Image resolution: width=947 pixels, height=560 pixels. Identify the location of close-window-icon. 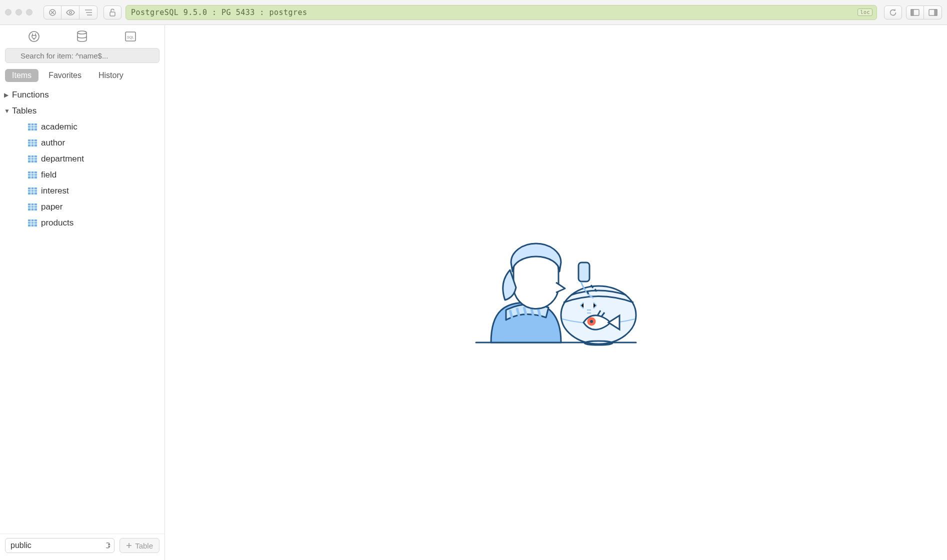
(8, 12).